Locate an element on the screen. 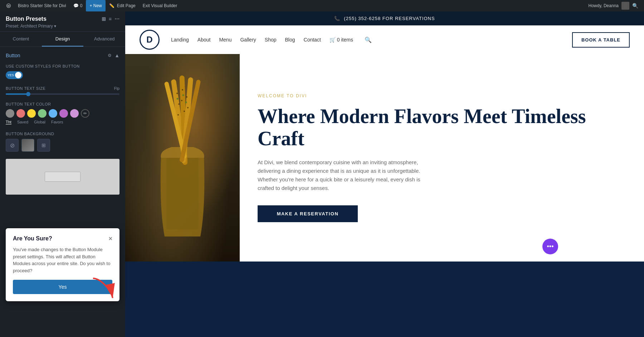 The height and width of the screenshot is (337, 644). bg-option-gradient is located at coordinates (28, 145).